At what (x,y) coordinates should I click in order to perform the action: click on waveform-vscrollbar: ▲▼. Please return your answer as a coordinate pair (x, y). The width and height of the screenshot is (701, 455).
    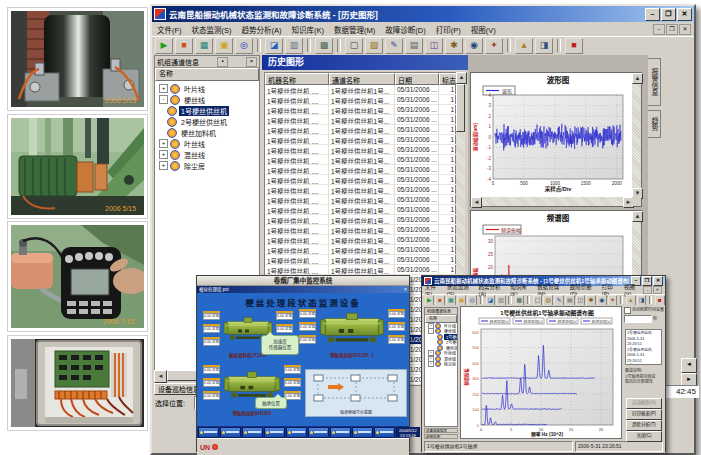
    Looking at the image, I should click on (636, 136).